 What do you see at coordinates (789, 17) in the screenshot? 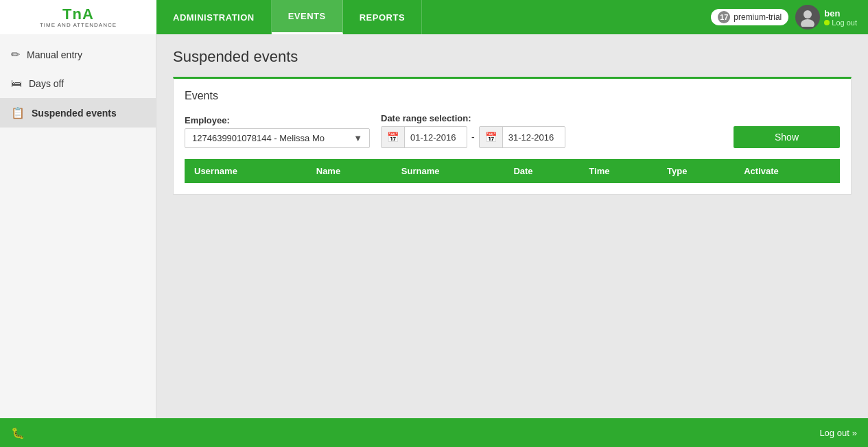
I see `header-right: 17 premium-trial ben Log out` at bounding box center [789, 17].